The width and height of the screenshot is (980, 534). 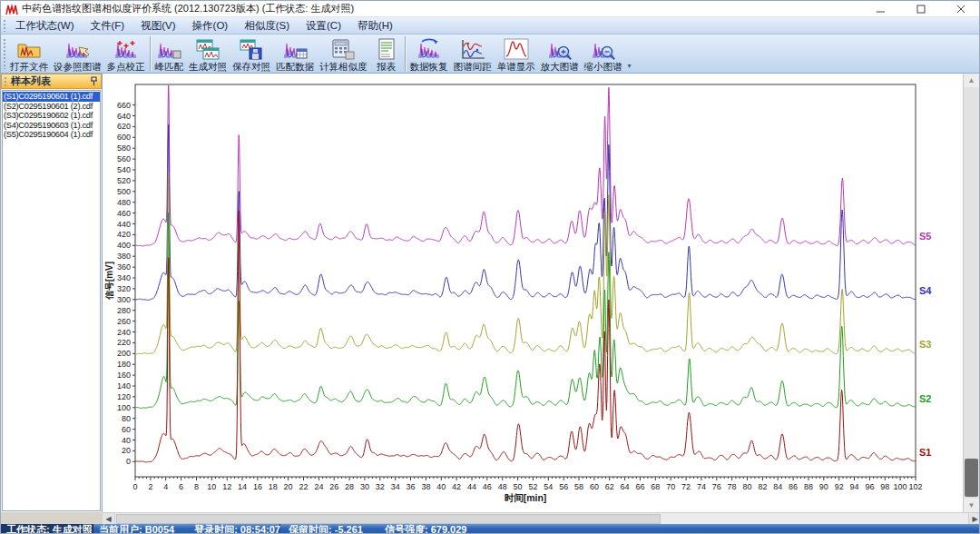 What do you see at coordinates (126, 283) in the screenshot?
I see `y-axis: 0204060801001201401601802002202402602803…` at bounding box center [126, 283].